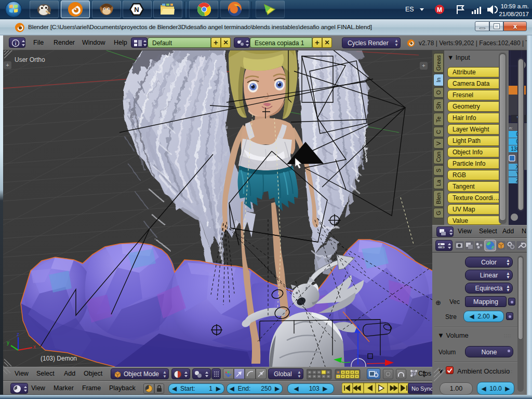 The width and height of the screenshot is (532, 399). What do you see at coordinates (16, 44) in the screenshot?
I see `svg-text: i` at bounding box center [16, 44].